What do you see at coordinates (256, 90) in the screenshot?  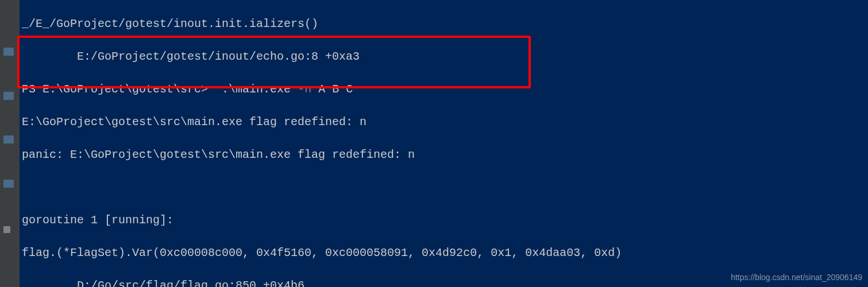 I see `cmd-exe: .\main.exe` at bounding box center [256, 90].